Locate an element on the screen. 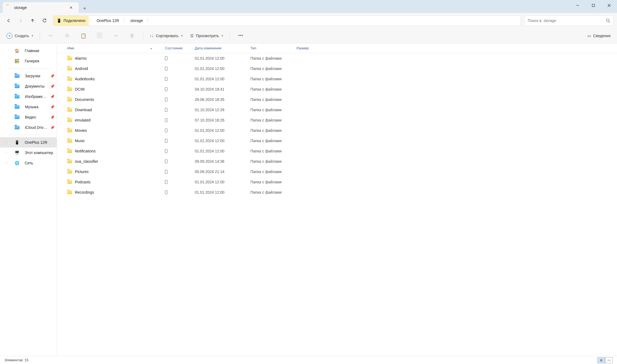 The image size is (617, 364). up-button is located at coordinates (33, 21).